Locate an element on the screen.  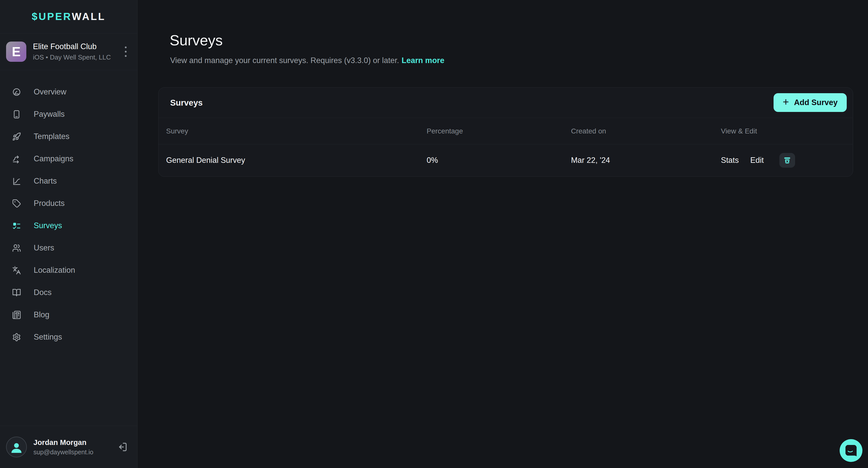
sidebar-item-localization: Localization is located at coordinates (69, 270).